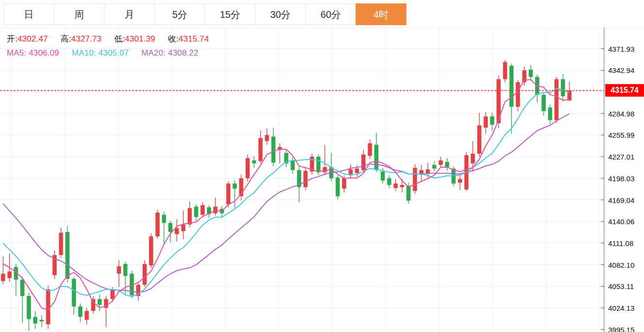  What do you see at coordinates (621, 178) in the screenshot?
I see `y-axis-tick: 4198.03` at bounding box center [621, 178].